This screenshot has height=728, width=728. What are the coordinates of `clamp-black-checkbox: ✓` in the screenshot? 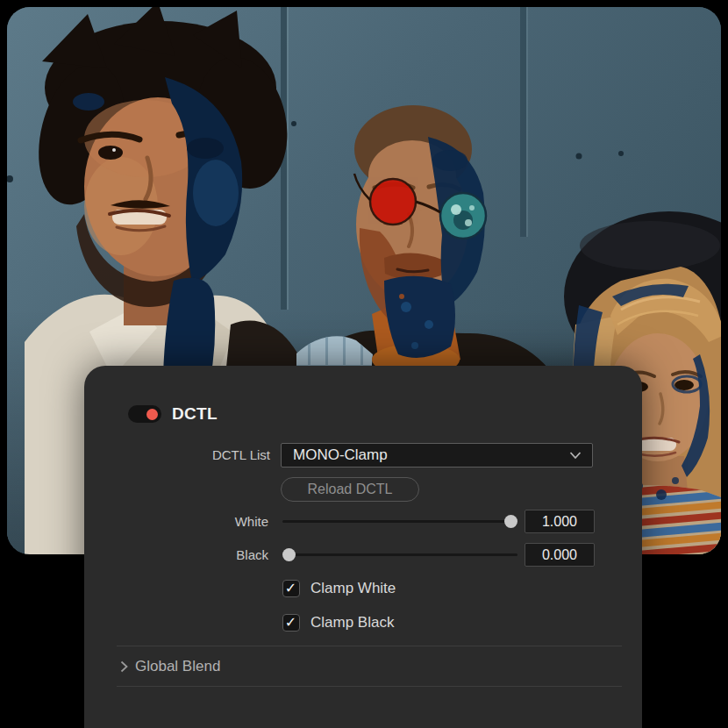 It's located at (291, 623).